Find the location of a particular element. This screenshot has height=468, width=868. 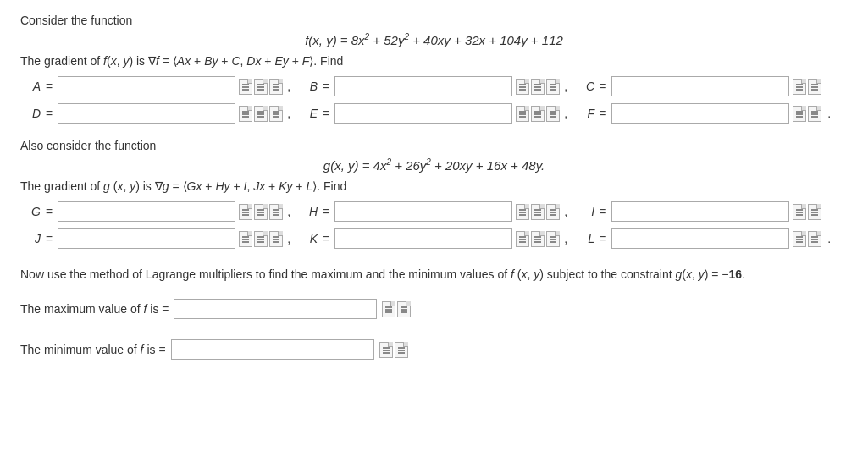

icons-J is located at coordinates (261, 239).